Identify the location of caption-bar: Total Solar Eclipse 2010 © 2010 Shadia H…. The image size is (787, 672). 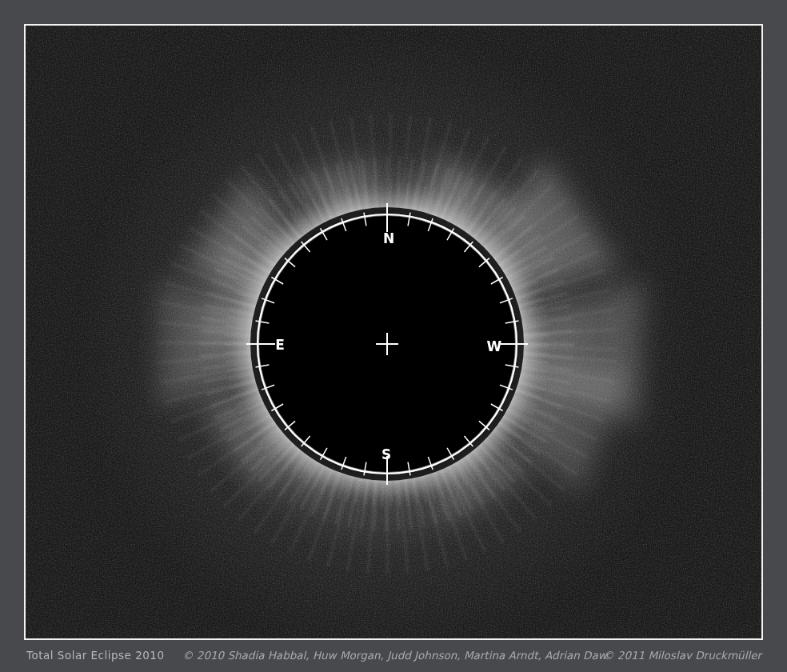
(394, 656).